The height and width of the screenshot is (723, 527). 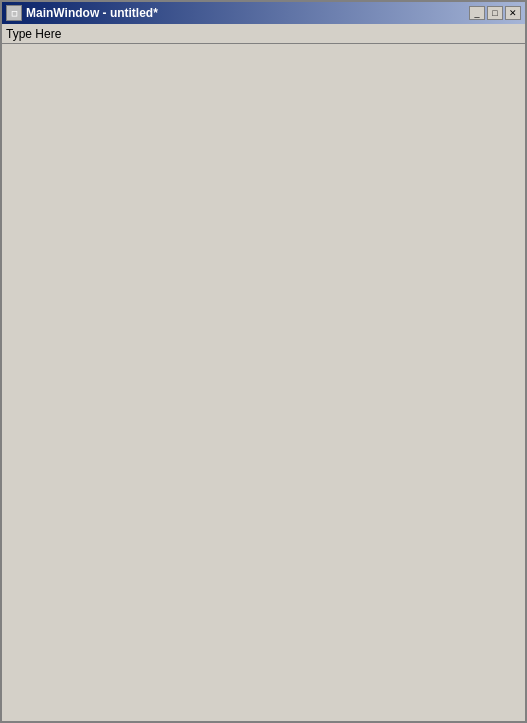 What do you see at coordinates (92, 13) in the screenshot?
I see `window-title: MainWindow - untitled*` at bounding box center [92, 13].